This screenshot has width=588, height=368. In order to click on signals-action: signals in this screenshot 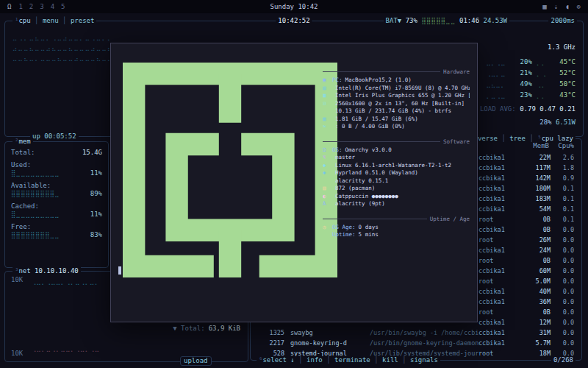, I will do `click(424, 360)`.